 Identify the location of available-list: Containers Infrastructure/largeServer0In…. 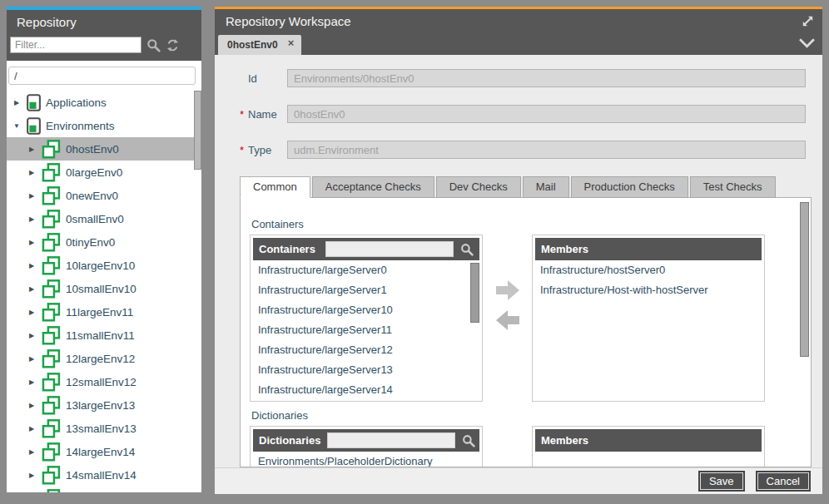
(366, 318).